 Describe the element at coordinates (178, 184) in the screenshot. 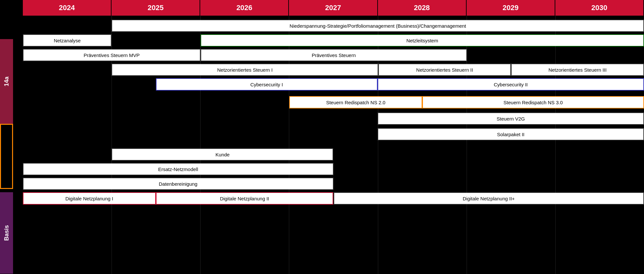

I see `bar-datenbereinigung: Datenbereinigung` at that location.